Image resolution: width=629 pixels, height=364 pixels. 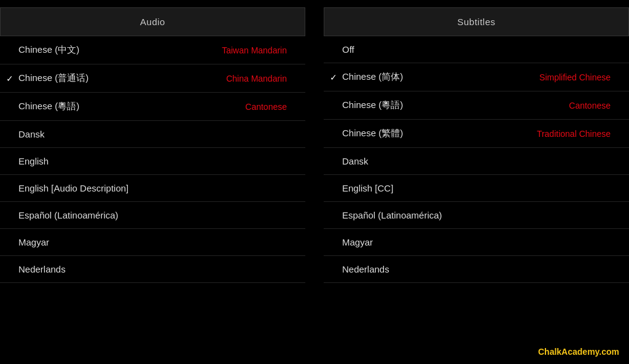 What do you see at coordinates (254, 50) in the screenshot?
I see `item-secondary-label: Taiwan Mandarin` at bounding box center [254, 50].